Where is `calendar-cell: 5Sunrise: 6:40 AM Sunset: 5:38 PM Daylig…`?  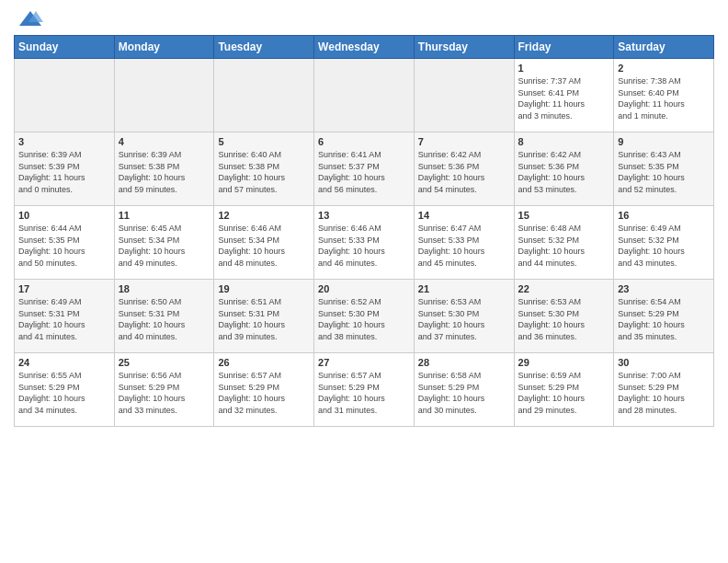 calendar-cell: 5Sunrise: 6:40 AM Sunset: 5:38 PM Daylig… is located at coordinates (265, 169).